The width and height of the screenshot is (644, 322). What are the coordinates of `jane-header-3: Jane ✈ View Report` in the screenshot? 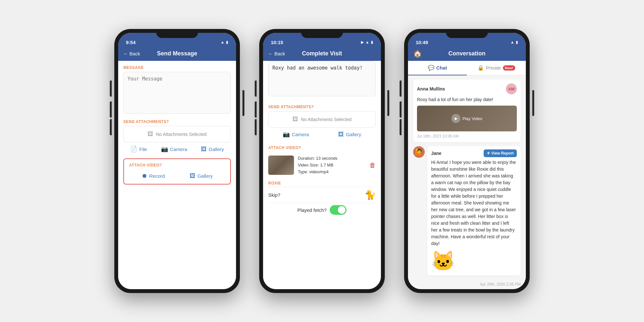 It's located at (474, 153).